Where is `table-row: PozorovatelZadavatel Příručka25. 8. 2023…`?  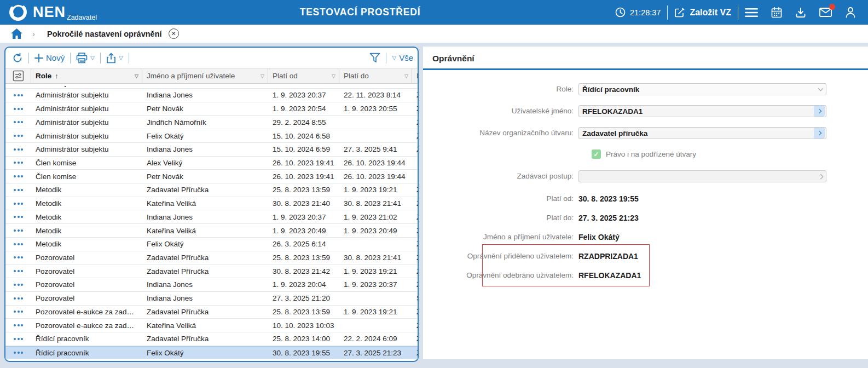
table-row: PozorovatelZadavatel Příručka25. 8. 2023… is located at coordinates (211, 258).